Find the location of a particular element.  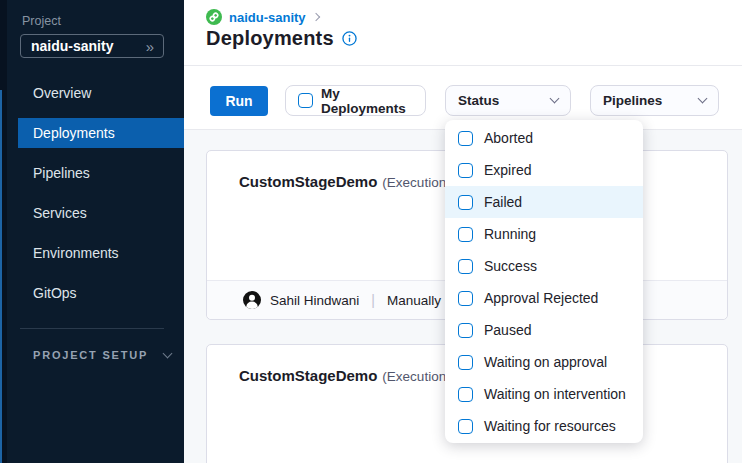

sidebar-item-deployments: Deployments is located at coordinates (101, 133).